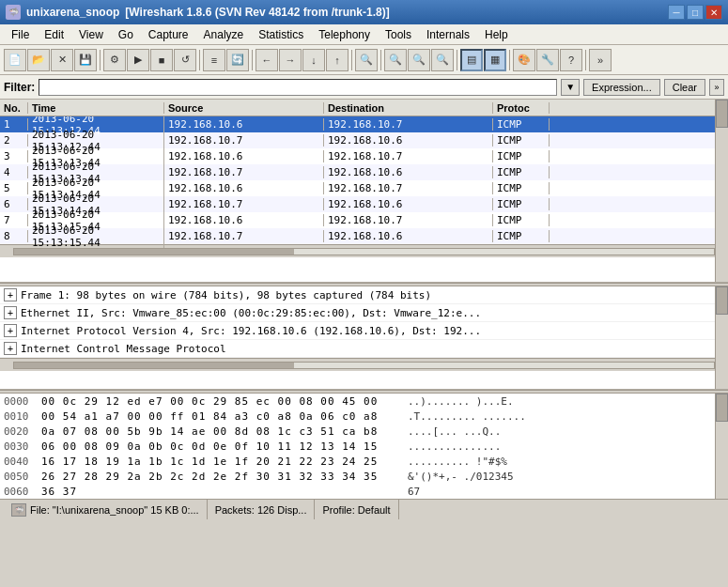 The width and height of the screenshot is (728, 587). Describe the element at coordinates (717, 87) in the screenshot. I see `filter-more-button: »` at that location.